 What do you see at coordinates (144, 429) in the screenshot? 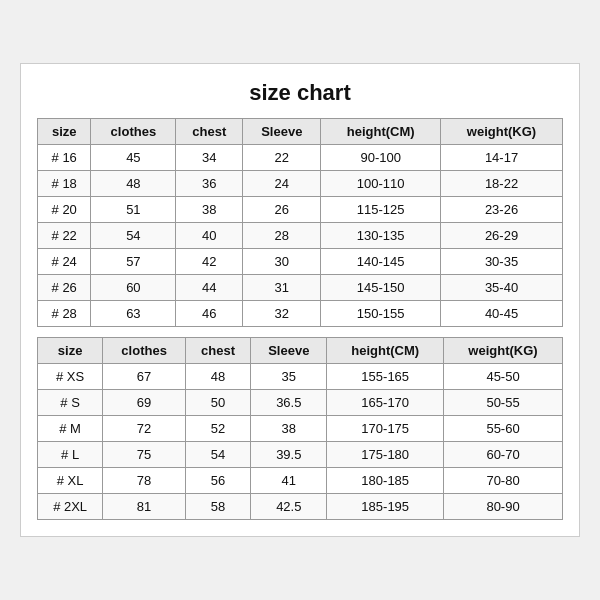
I see `table-cell: 72` at bounding box center [144, 429].